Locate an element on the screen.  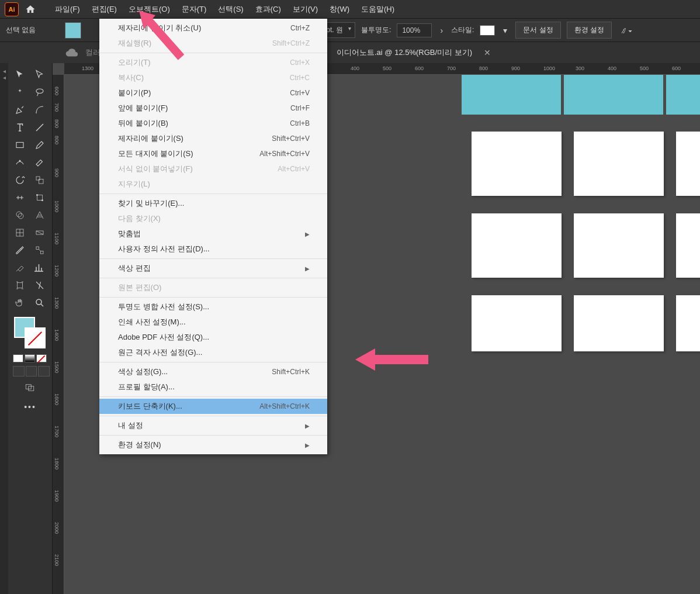
style-dropdown-icon: ▾ is located at coordinates (505, 30).